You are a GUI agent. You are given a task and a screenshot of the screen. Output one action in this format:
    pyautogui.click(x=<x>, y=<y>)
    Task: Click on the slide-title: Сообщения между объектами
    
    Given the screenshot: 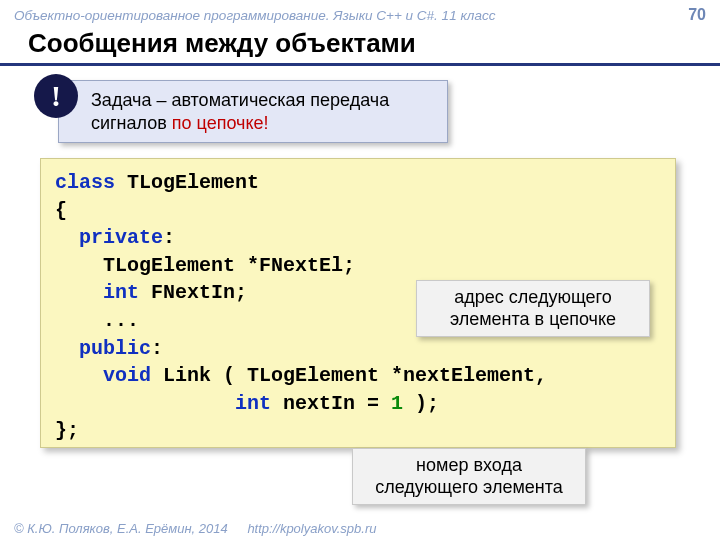 What is the action you would take?
    pyautogui.click(x=360, y=46)
    